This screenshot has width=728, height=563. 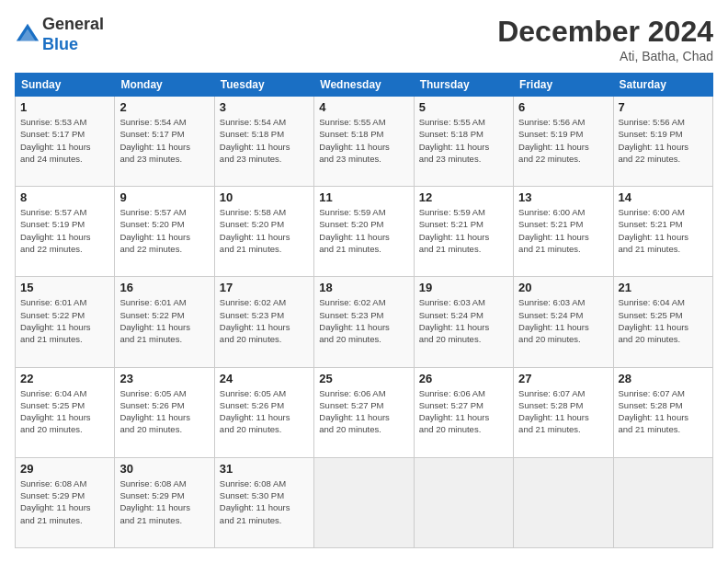 What do you see at coordinates (65, 232) in the screenshot?
I see `table-cell: 8 Sunrise: 5:57 AMSunset: 5:19 PMDayligh…` at bounding box center [65, 232].